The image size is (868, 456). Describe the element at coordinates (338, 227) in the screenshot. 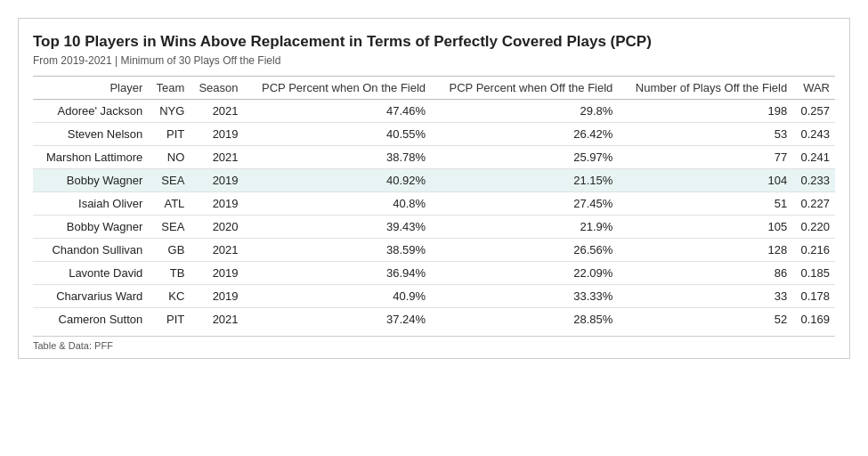

I see `cell-5-3: 39.43%` at that location.